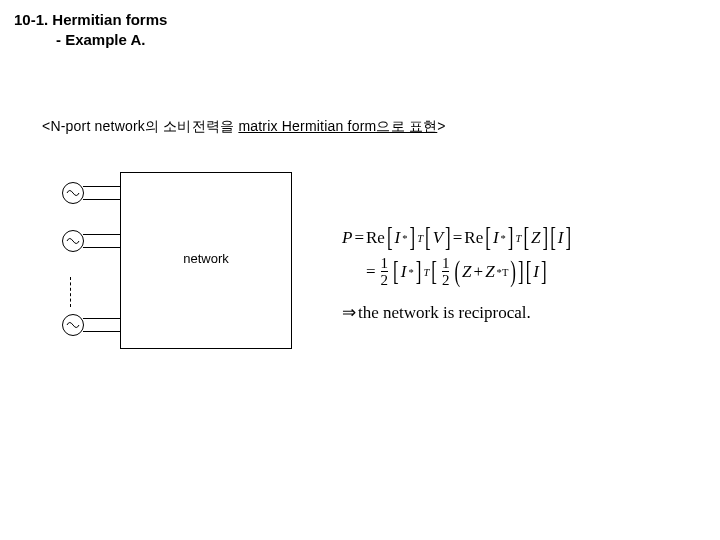 The image size is (720, 540). I want to click on network-label: network, so click(206, 258).